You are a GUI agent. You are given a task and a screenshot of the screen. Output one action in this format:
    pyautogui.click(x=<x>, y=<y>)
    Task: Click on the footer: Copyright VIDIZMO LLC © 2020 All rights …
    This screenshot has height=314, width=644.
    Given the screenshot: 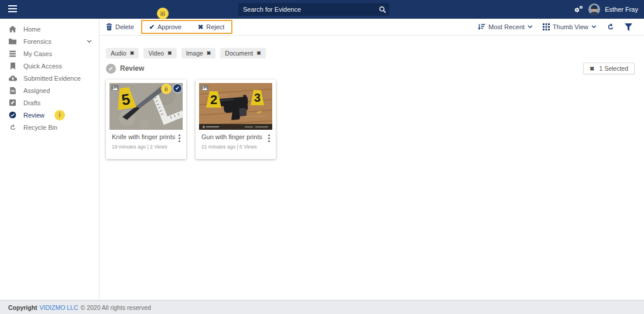 What is the action you would take?
    pyautogui.click(x=322, y=307)
    